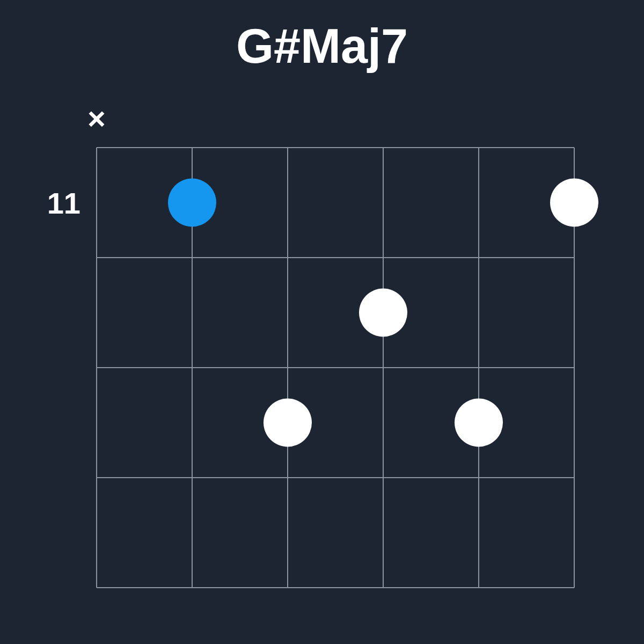  Describe the element at coordinates (192, 203) in the screenshot. I see `root-note-dot` at that location.